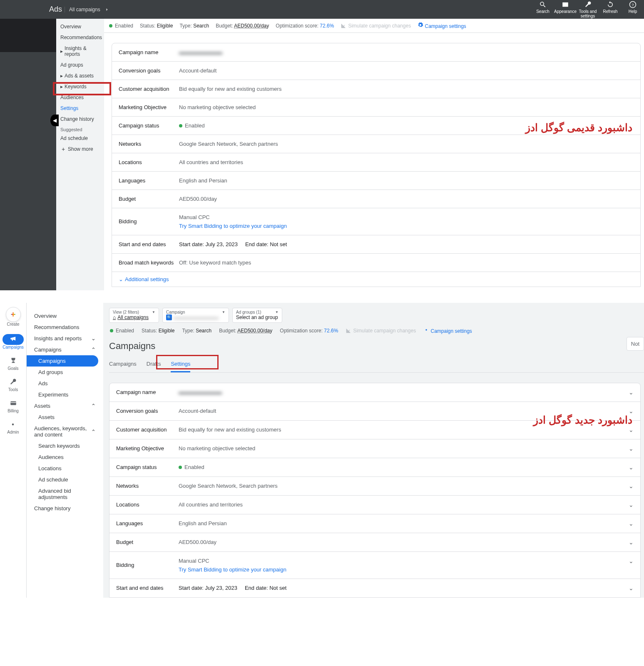 This screenshot has width=644, height=666. Describe the element at coordinates (65, 350) in the screenshot. I see `side-campaigns: Campaigns⌃` at that location.